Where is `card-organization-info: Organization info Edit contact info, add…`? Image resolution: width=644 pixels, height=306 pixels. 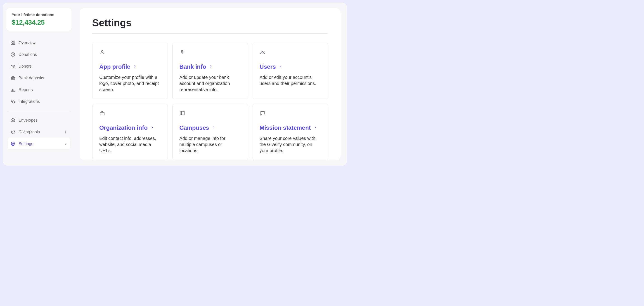
card-organization-info: Organization info Edit contact info, add… is located at coordinates (130, 132).